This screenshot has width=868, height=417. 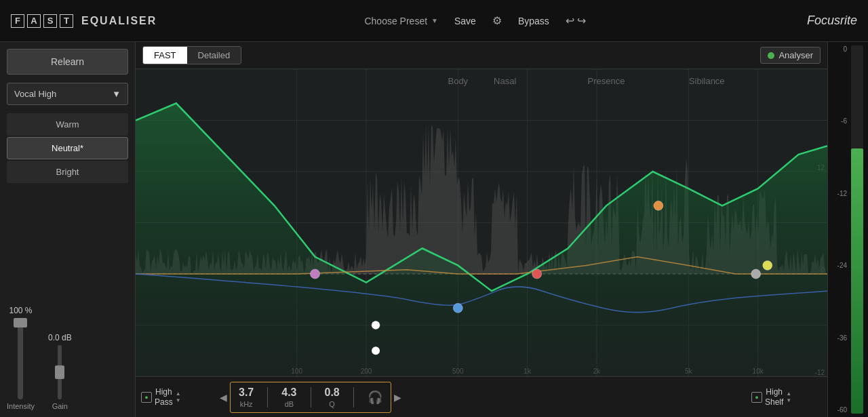 What do you see at coordinates (289, 404) in the screenshot?
I see `band-db-unit: dB` at bounding box center [289, 404].